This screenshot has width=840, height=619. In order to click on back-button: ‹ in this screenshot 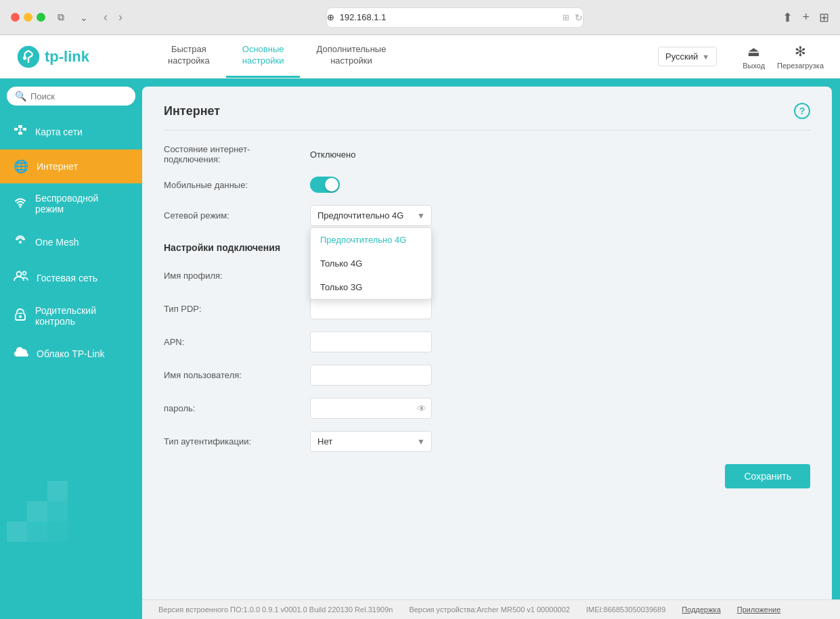, I will do `click(106, 18)`.